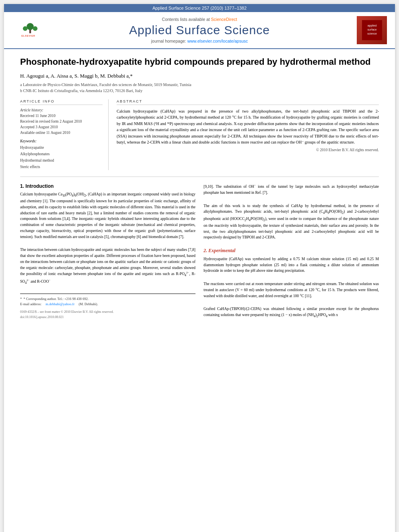  Describe the element at coordinates (61, 155) in the screenshot. I see `keywords-section: Keywords: Hydroxyapatite Alkylphosphonat…` at that location.